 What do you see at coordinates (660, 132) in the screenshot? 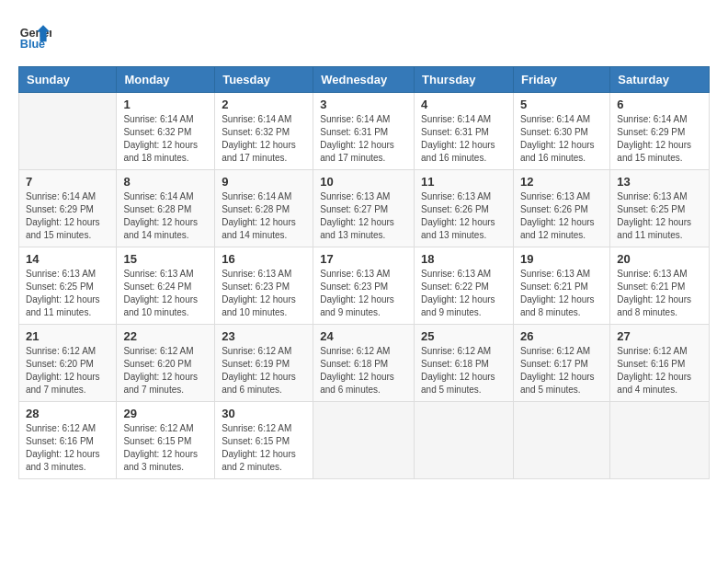
I see `calendar-day-cell: 6Sunrise: 6:14 AMSunset: 6:29 PMDaylight…` at bounding box center [660, 132].